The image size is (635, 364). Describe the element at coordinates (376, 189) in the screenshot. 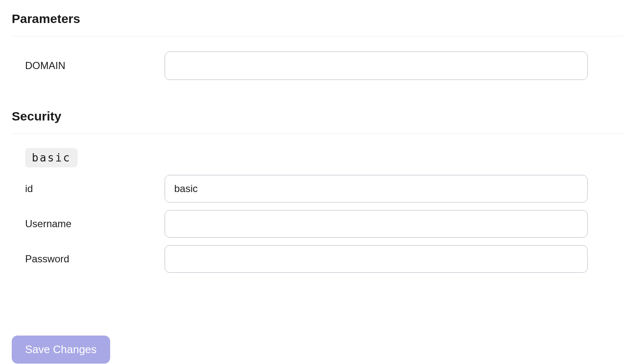

I see `id-input` at that location.